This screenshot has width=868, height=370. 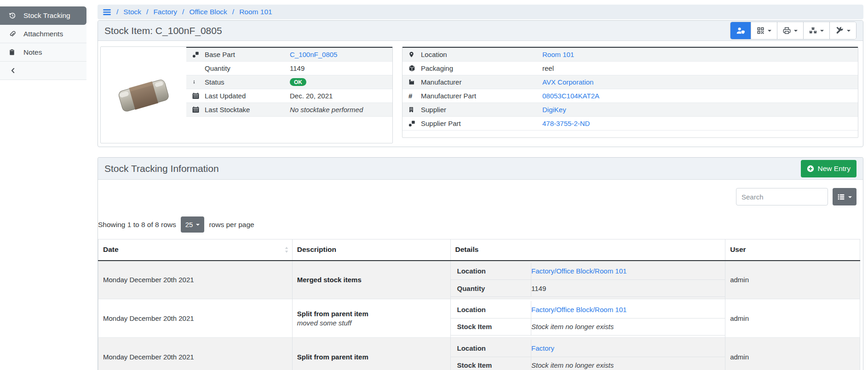 What do you see at coordinates (790, 30) in the screenshot?
I see `print-actions-button` at bounding box center [790, 30].